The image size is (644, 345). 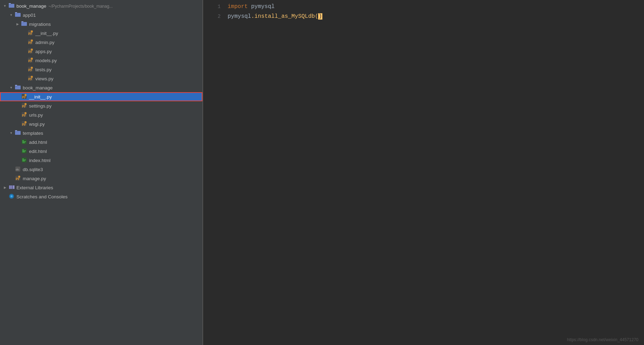 What do you see at coordinates (38, 88) in the screenshot?
I see `tree-item-label: book_manage` at bounding box center [38, 88].